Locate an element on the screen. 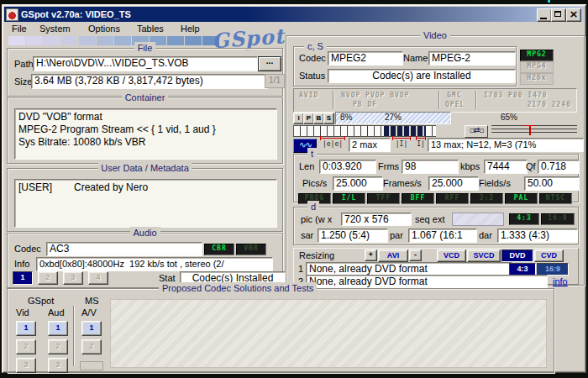  container-info-box: DVD "VOB" format MPEG-2 Program Stream <… is located at coordinates (146, 134).